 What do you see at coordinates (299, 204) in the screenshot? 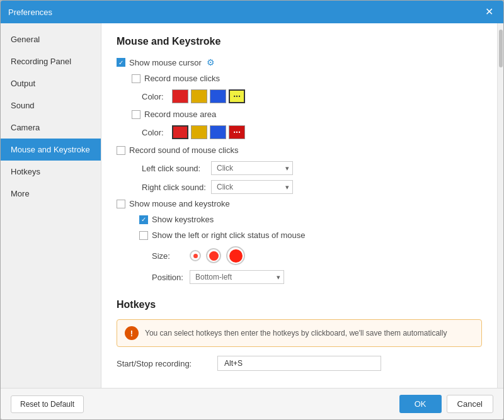
I see `show-mouse-keystroke-row: Show mouse and keystroke` at bounding box center [299, 204].